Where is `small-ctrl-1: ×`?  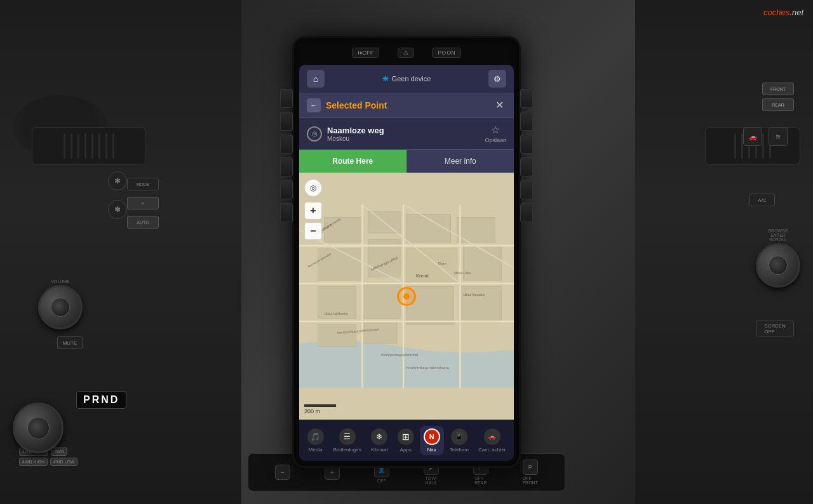
small-ctrl-1: × is located at coordinates (143, 203).